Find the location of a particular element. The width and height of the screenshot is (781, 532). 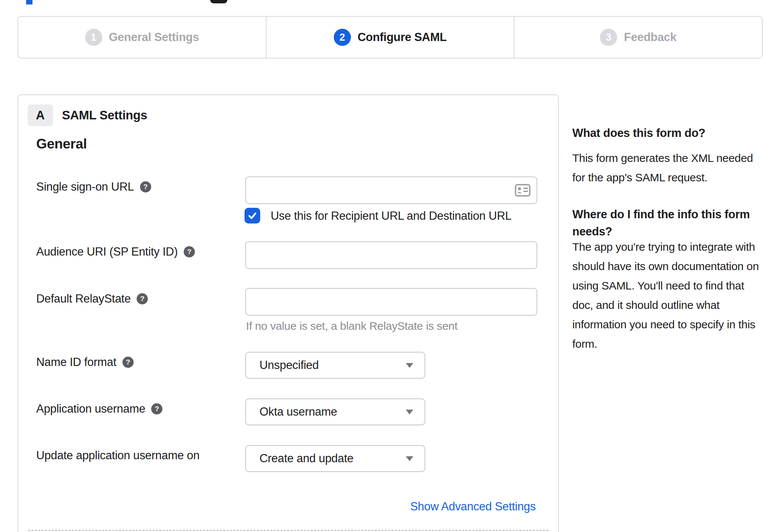

step-3-label: Feedback is located at coordinates (650, 37).